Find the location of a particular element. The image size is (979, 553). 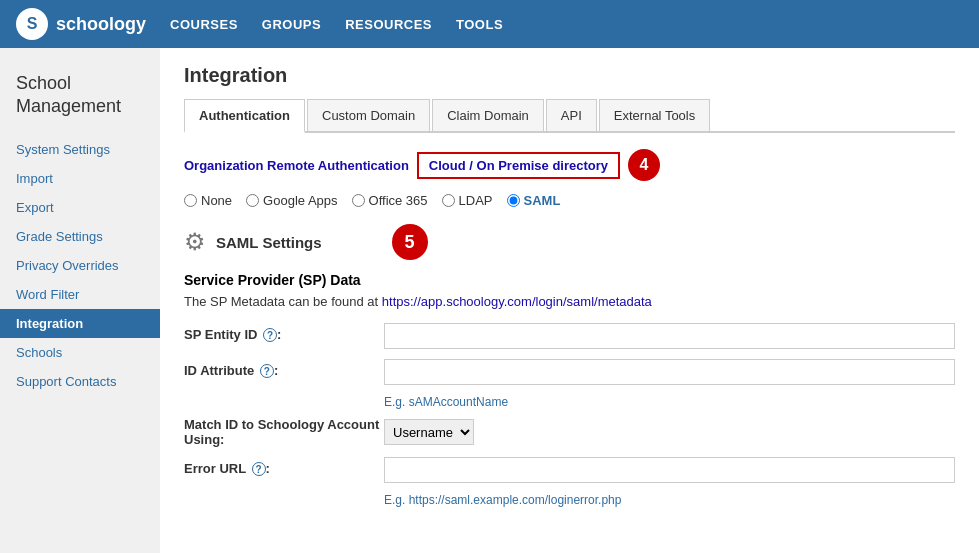

sidebar-item-integration: Integration is located at coordinates (80, 324).